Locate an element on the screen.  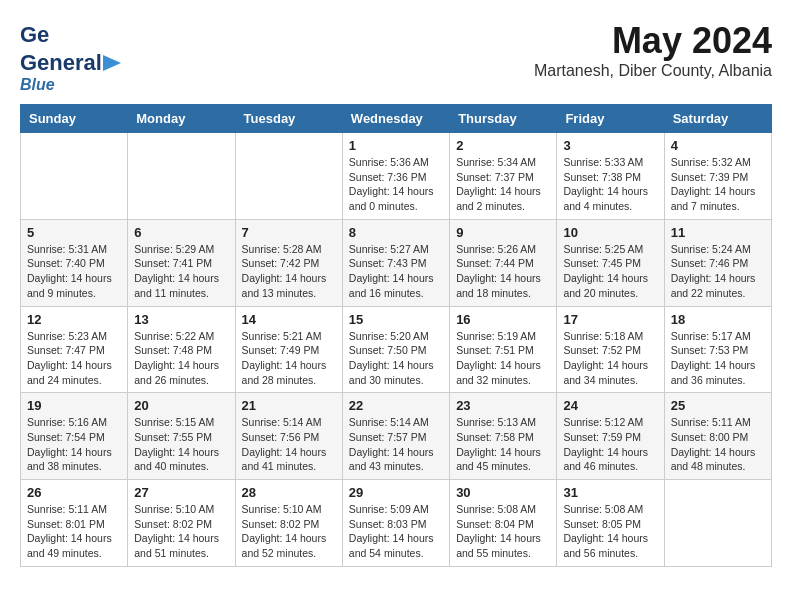
calendar-cell: 9Sunrise: 5:26 AM Sunset: 7:44 PM Daylig… is located at coordinates (504, 262).